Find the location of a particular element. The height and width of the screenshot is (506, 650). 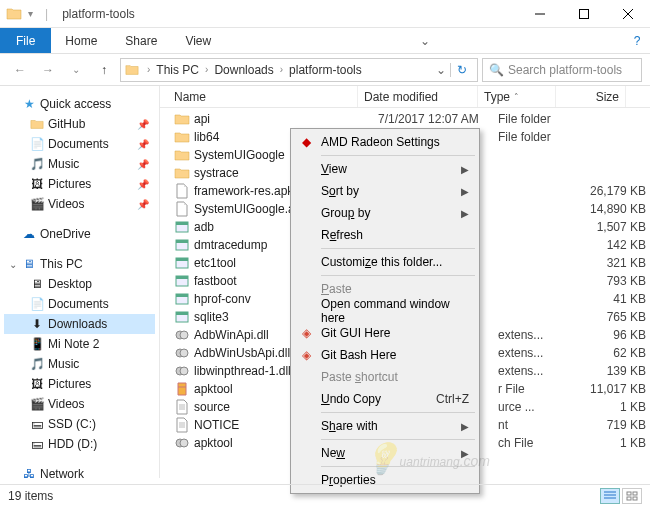

sidebar-item-label: Downloads is located at coordinates (78, 324).